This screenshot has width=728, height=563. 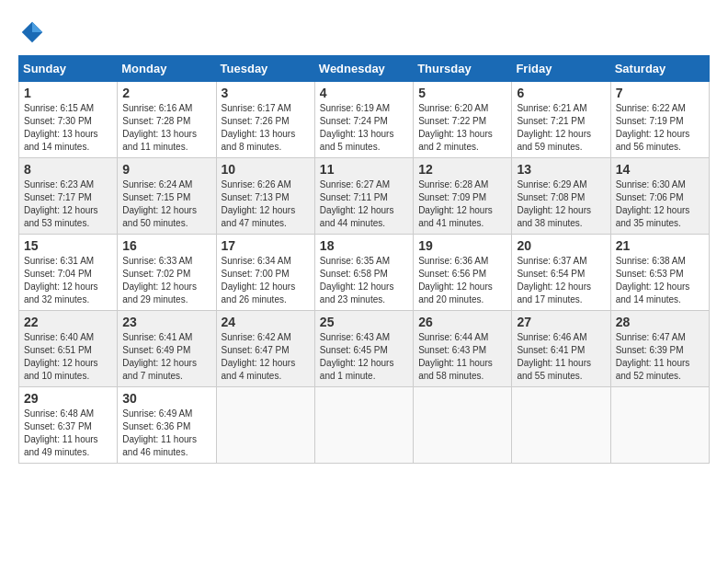 I want to click on day-header-tuesday: Tuesday, so click(x=265, y=69).